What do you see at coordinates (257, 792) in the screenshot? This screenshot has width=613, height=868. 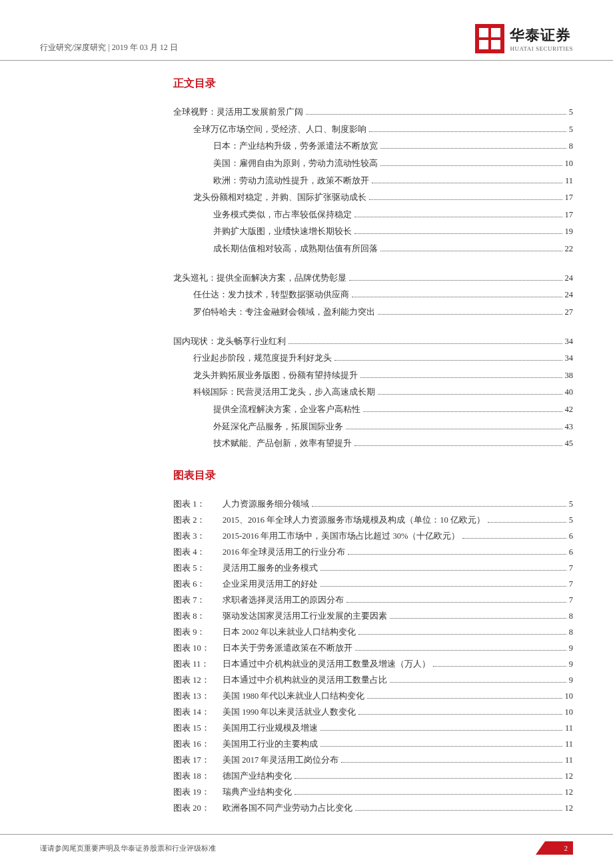 I see `figure-entry-title: 瑞典产业结构变化` at bounding box center [257, 792].